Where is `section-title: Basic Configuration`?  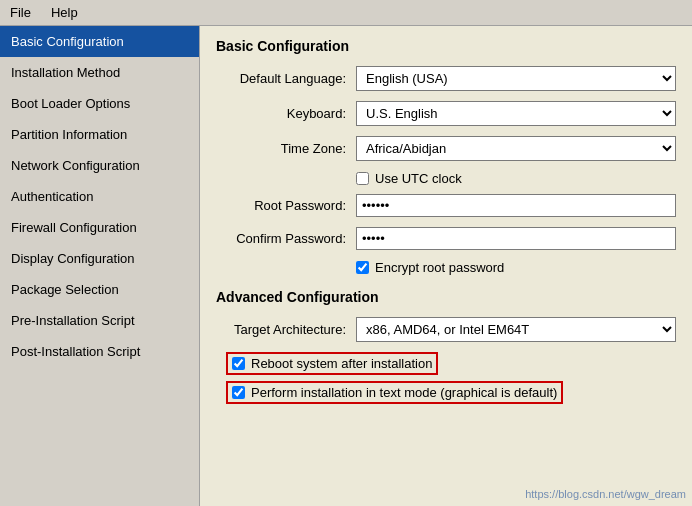 section-title: Basic Configuration is located at coordinates (446, 46).